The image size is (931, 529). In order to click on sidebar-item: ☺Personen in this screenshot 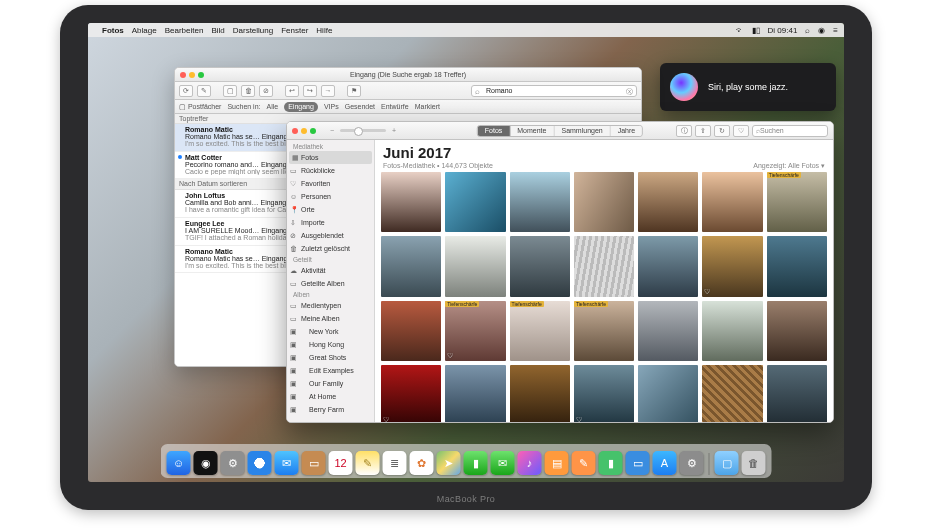, I will do `click(330, 196)`.